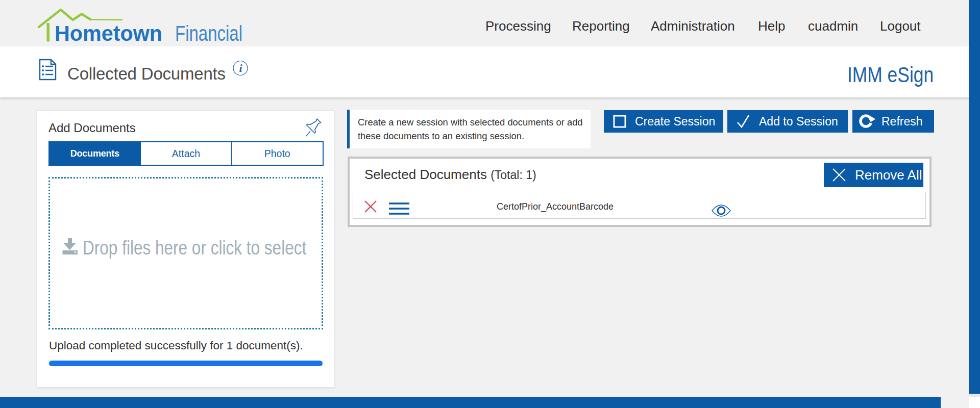 This screenshot has height=408, width=980. Describe the element at coordinates (209, 33) in the screenshot. I see `svg-text: Financial` at that location.